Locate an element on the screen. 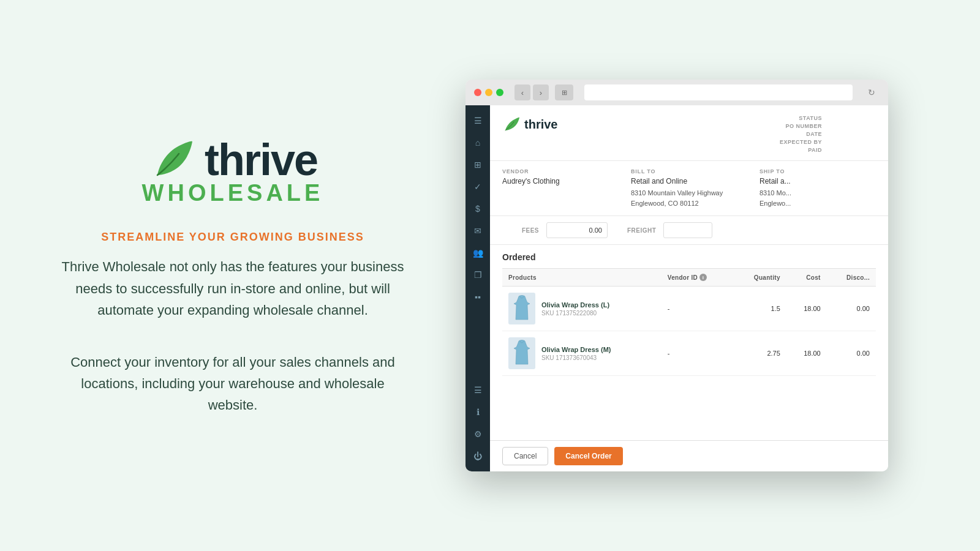  table-row: Olivia Wrap Dress (M) SKU 171373670043 -… is located at coordinates (689, 354).